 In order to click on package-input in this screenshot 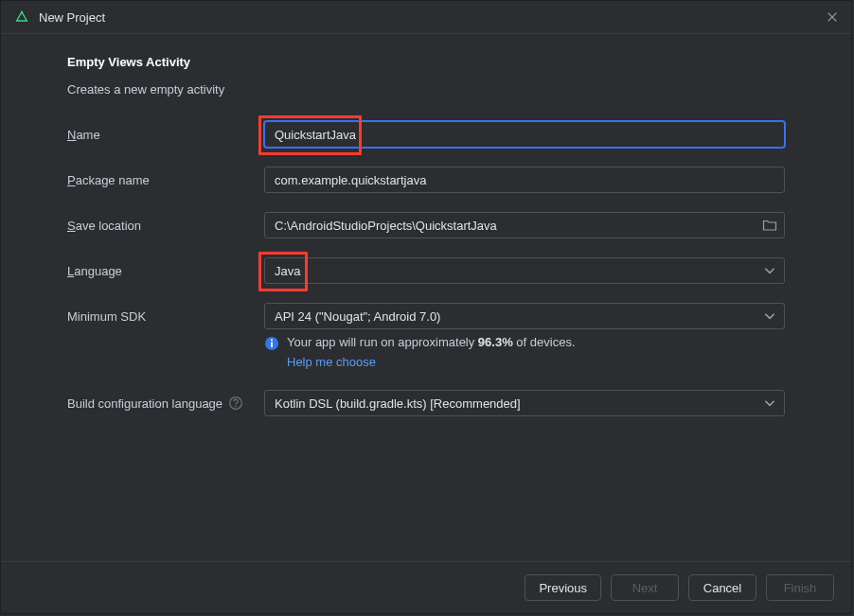, I will do `click(525, 180)`.